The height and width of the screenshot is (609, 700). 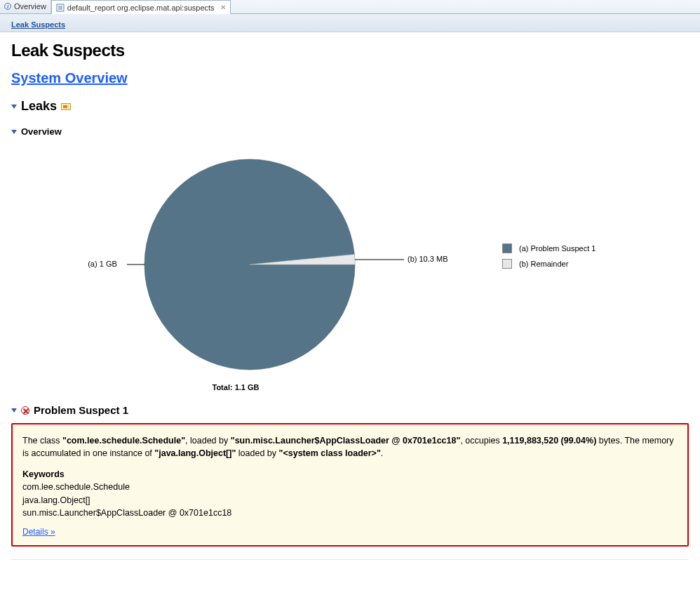 What do you see at coordinates (236, 387) in the screenshot?
I see `chart-total-label: Total: 1.1 GB` at bounding box center [236, 387].